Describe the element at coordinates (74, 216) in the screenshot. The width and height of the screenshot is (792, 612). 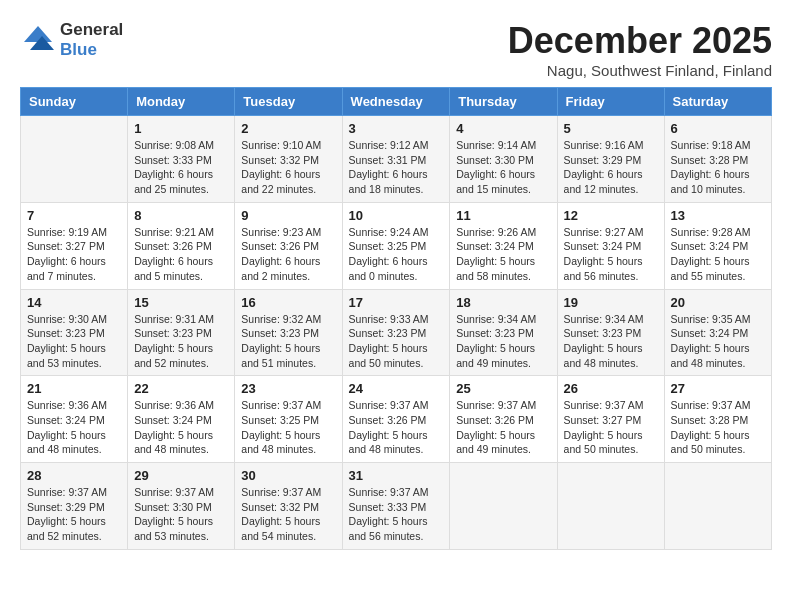
I see `day-number: 7` at that location.